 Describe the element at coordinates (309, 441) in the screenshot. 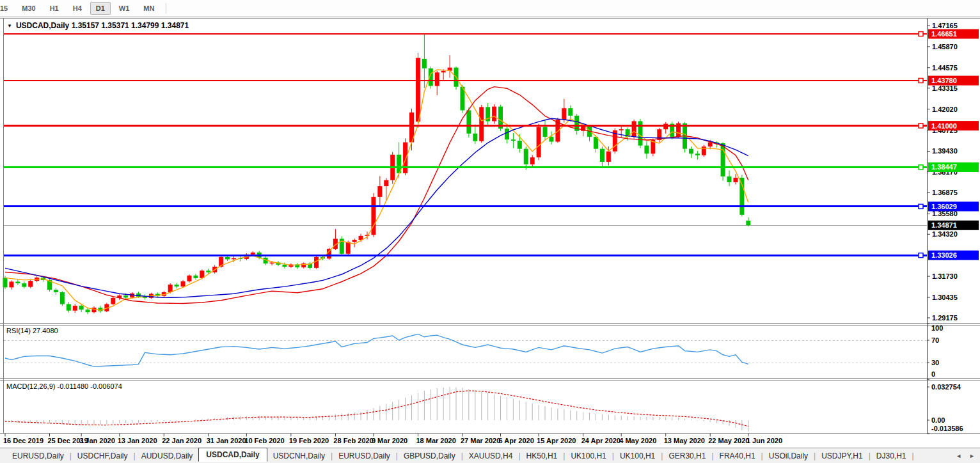

I see `date-axis-label: 19 Feb 2020` at that location.